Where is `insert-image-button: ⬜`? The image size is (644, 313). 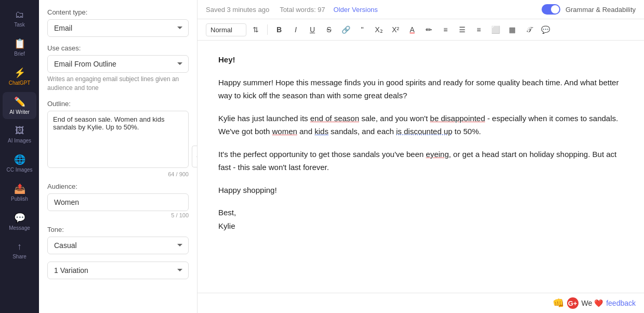
insert-image-button: ⬜ is located at coordinates (495, 30).